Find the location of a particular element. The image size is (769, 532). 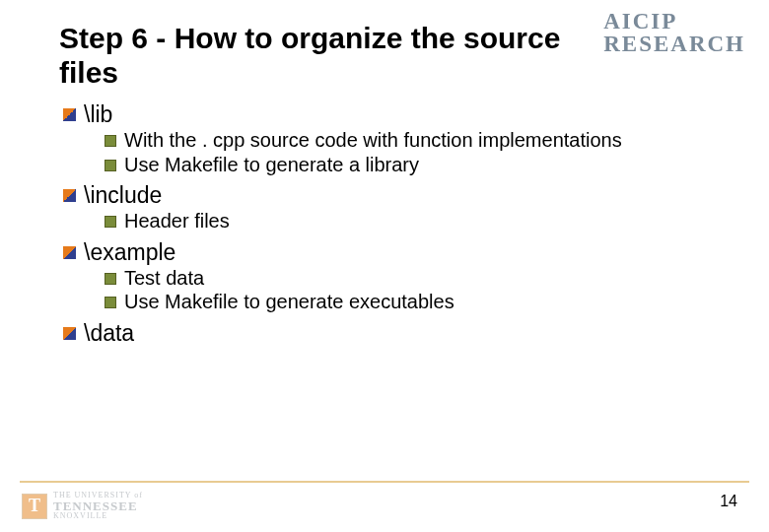

university-logo: T THE UNIVERSITY of TENNESSEE KNOXVILLE is located at coordinates (83, 506).